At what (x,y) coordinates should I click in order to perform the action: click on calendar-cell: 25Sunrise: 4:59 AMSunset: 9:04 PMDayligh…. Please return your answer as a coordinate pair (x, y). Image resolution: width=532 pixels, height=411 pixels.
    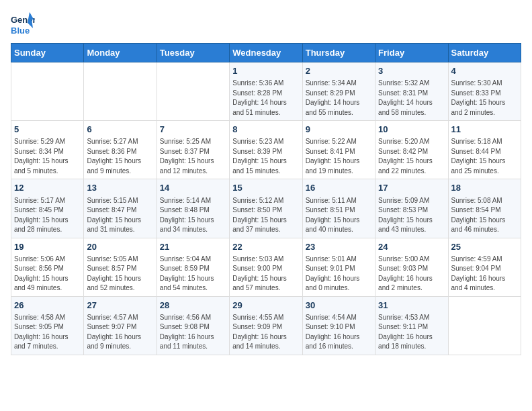
    Looking at the image, I should click on (484, 267).